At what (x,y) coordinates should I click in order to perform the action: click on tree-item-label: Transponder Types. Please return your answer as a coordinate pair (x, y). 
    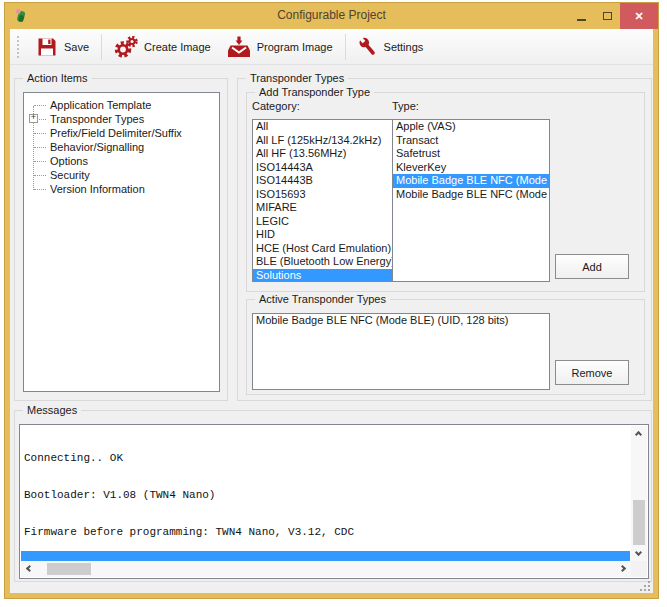
    Looking at the image, I should click on (97, 119).